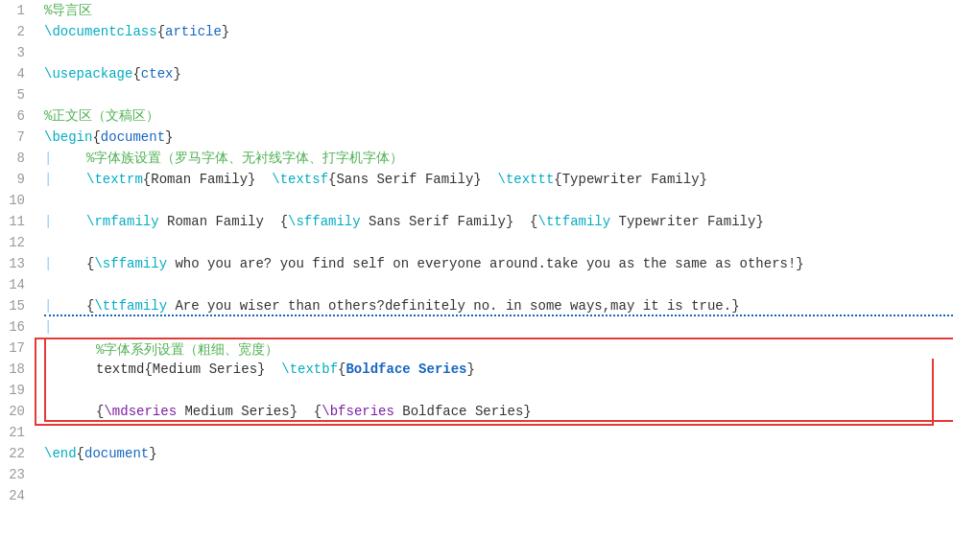 The image size is (953, 560). I want to click on code-line-13: | {\sffamily who you are? you find self …, so click(499, 264).